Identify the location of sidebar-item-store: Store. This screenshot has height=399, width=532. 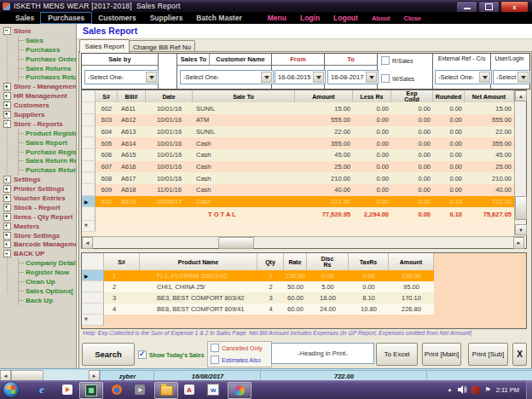
(38, 31).